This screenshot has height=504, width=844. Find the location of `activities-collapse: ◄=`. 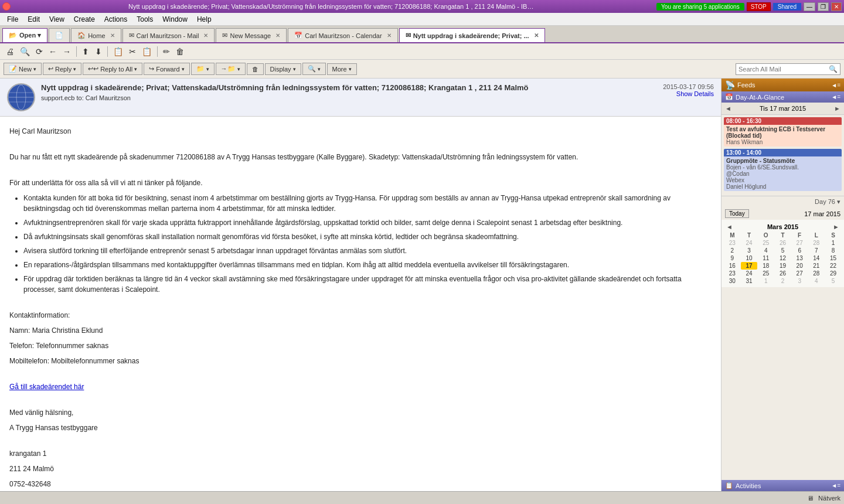

activities-collapse: ◄= is located at coordinates (836, 485).